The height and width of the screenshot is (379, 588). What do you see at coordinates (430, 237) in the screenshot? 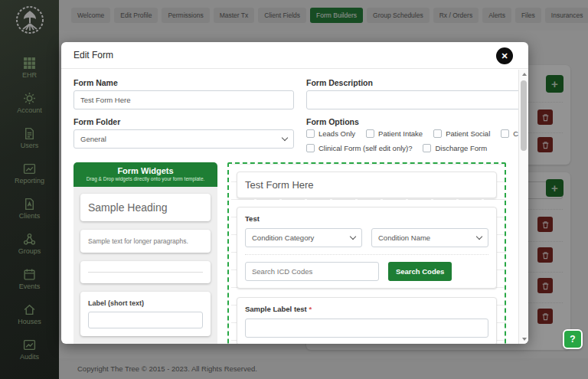
I see `condition-name-select: Condition Name` at bounding box center [430, 237].